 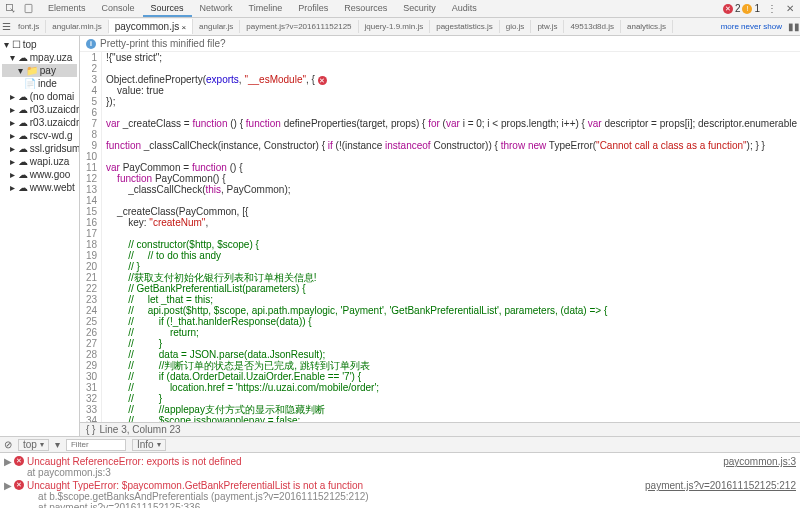 I want to click on warn-count: 1, so click(x=757, y=8).